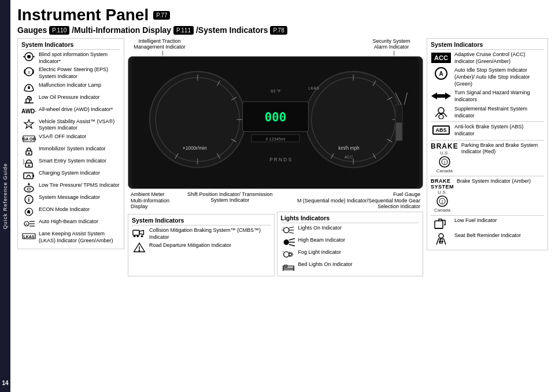 Image resolution: width=555 pixels, height=392 pixels. I want to click on divider2, so click(487, 140).